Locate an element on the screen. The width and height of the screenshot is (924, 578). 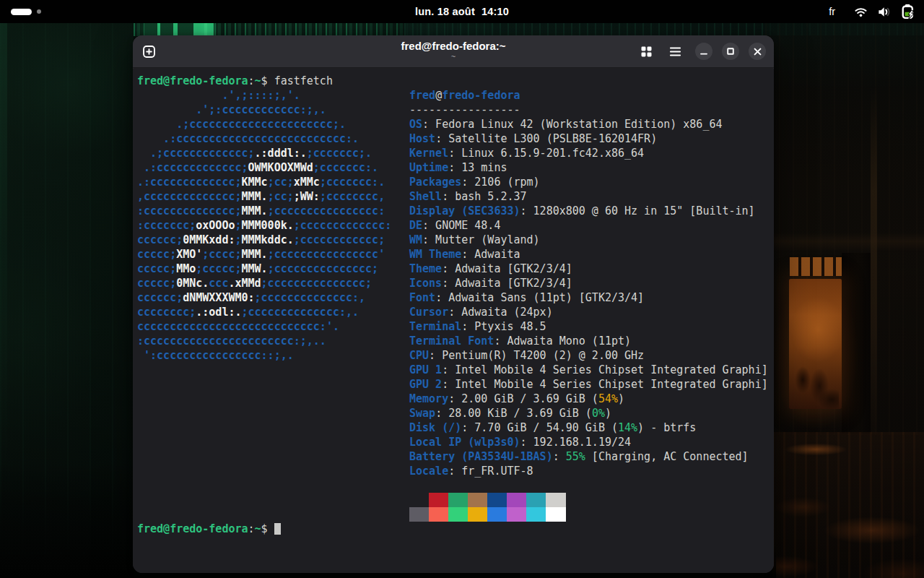
terminal-text-segment: ccccc; is located at coordinates (157, 254).